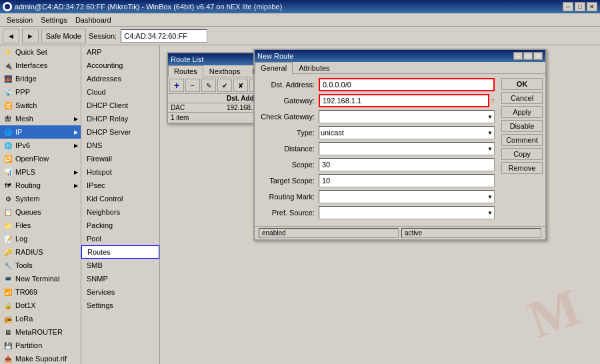  What do you see at coordinates (29, 252) in the screenshot?
I see `sidebar-label-radius: RADIUS` at bounding box center [29, 252].